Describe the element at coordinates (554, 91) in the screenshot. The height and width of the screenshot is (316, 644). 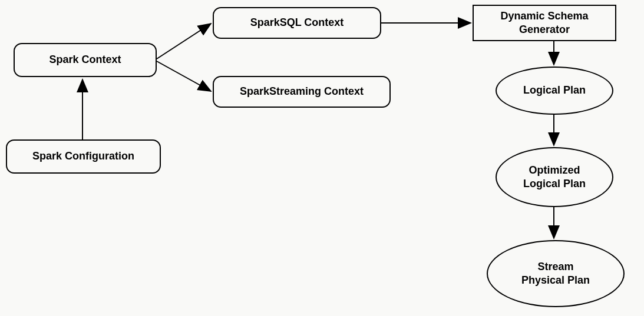
I see `logical-plan-label: Logical Plan` at that location.